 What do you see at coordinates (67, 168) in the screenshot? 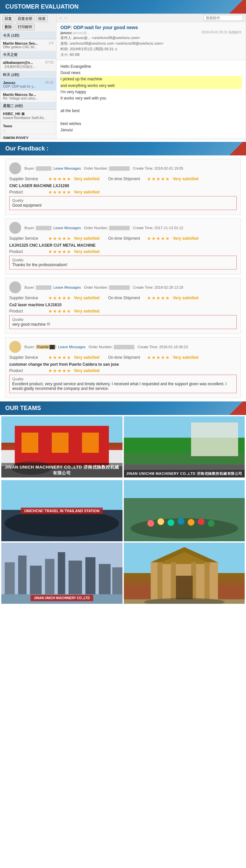
I see `leave-messages-1: Leave Messages` at bounding box center [67, 168].